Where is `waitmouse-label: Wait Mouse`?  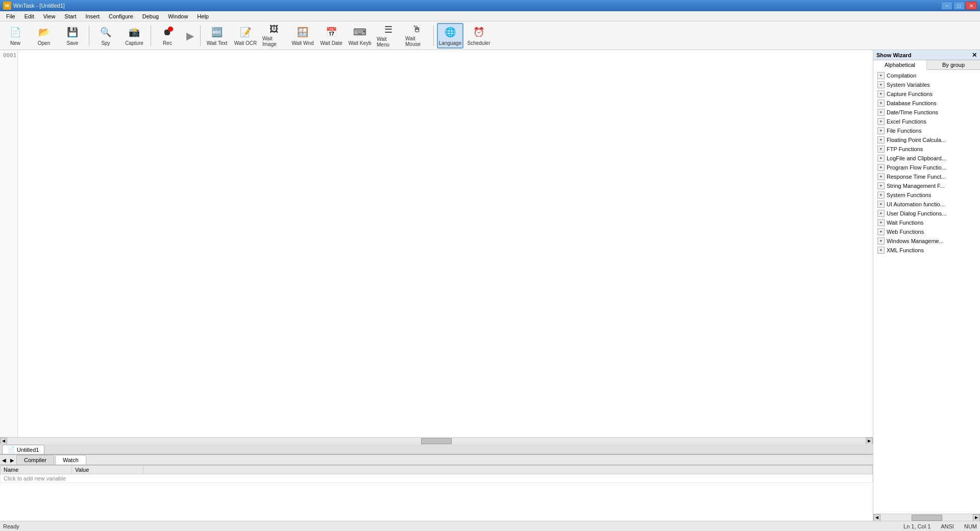 waitmouse-label: Wait Mouse is located at coordinates (417, 41).